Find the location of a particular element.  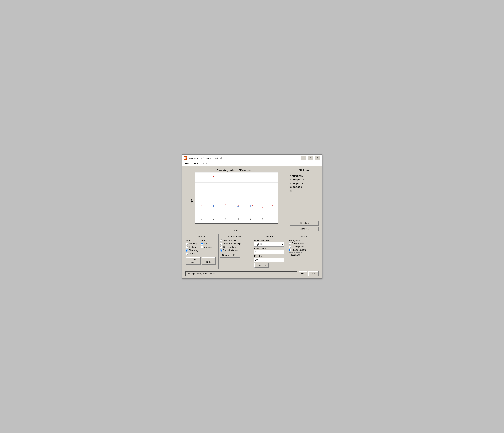

x-axis-label: Index is located at coordinates (236, 230).